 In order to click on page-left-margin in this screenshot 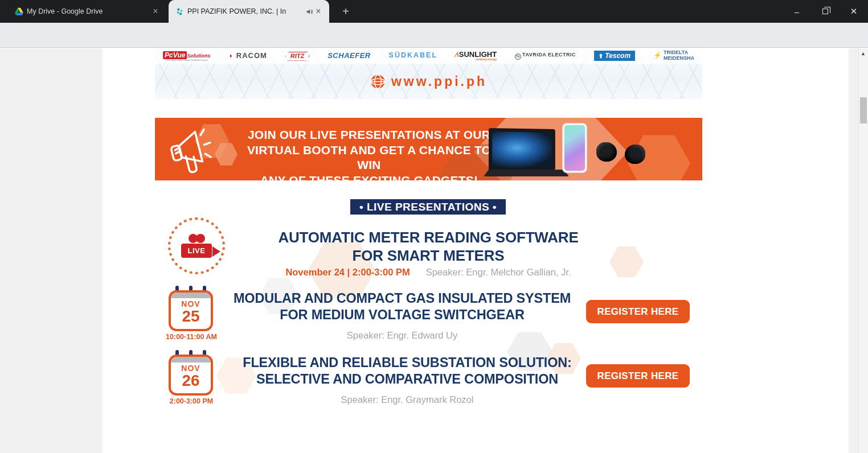, I will do `click(51, 250)`.